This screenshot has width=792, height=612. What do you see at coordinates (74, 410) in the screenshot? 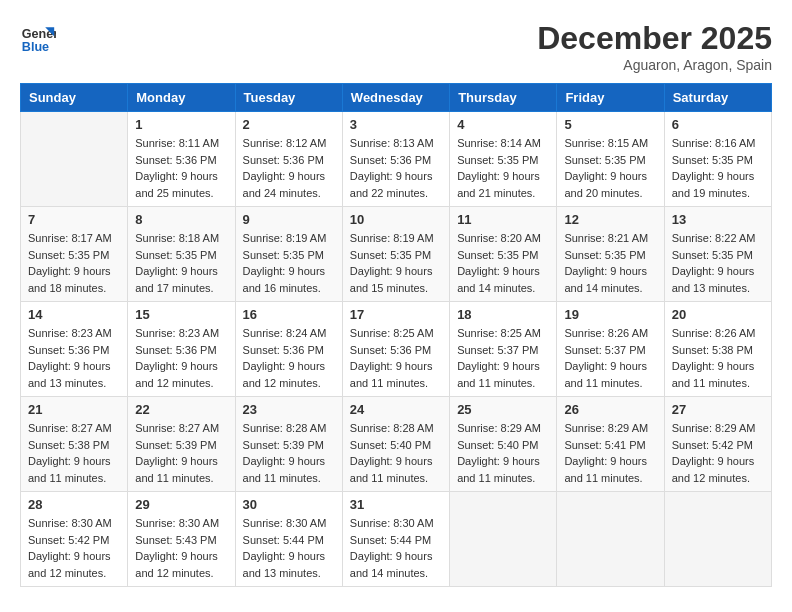
I see `day-number: 21` at bounding box center [74, 410].